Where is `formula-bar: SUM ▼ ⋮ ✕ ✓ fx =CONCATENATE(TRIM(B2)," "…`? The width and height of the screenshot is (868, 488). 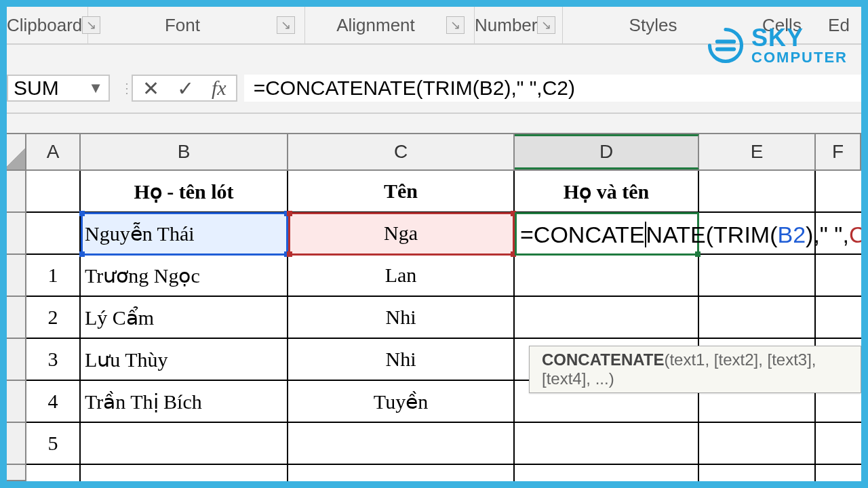 formula-bar: SUM ▼ ⋮ ✕ ✓ fx =CONCATENATE(TRIM(B2)," "… is located at coordinates (434, 89).